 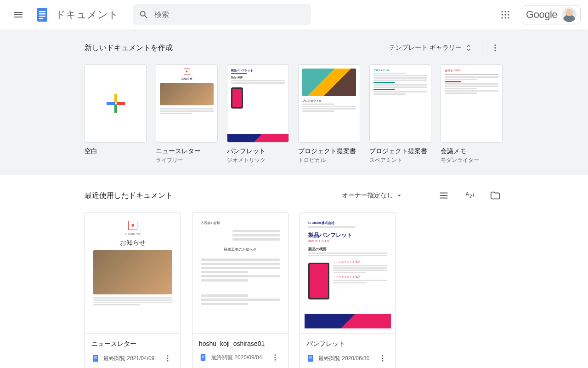 I want to click on recent-heading: 最近使用したドキュメント, so click(x=211, y=196).